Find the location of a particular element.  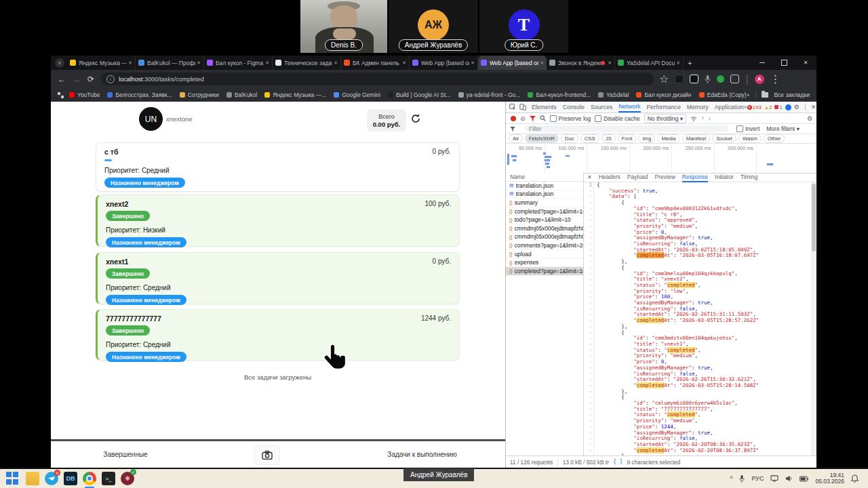

chrome-icon is located at coordinates (90, 479).